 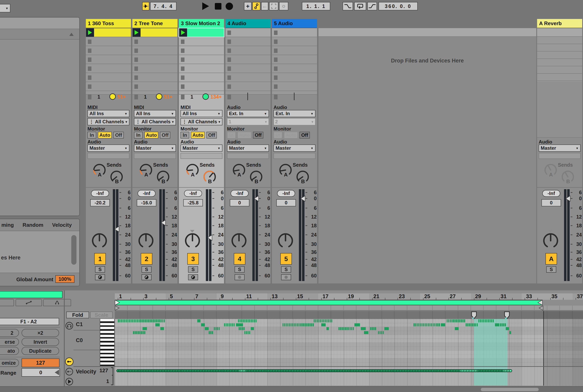 I want to click on track-header-5: 5 Audio, so click(x=295, y=24).